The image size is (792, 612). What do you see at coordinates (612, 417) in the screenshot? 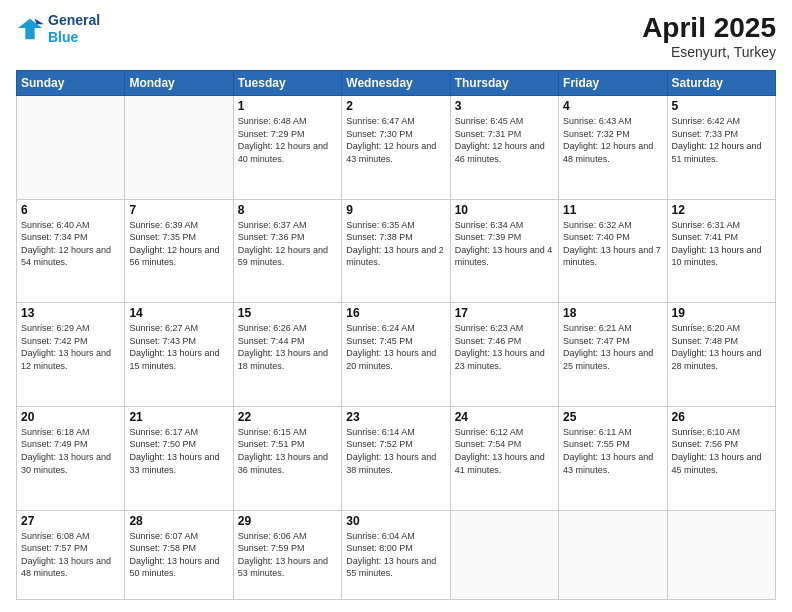
I see `day-number: 25` at bounding box center [612, 417].